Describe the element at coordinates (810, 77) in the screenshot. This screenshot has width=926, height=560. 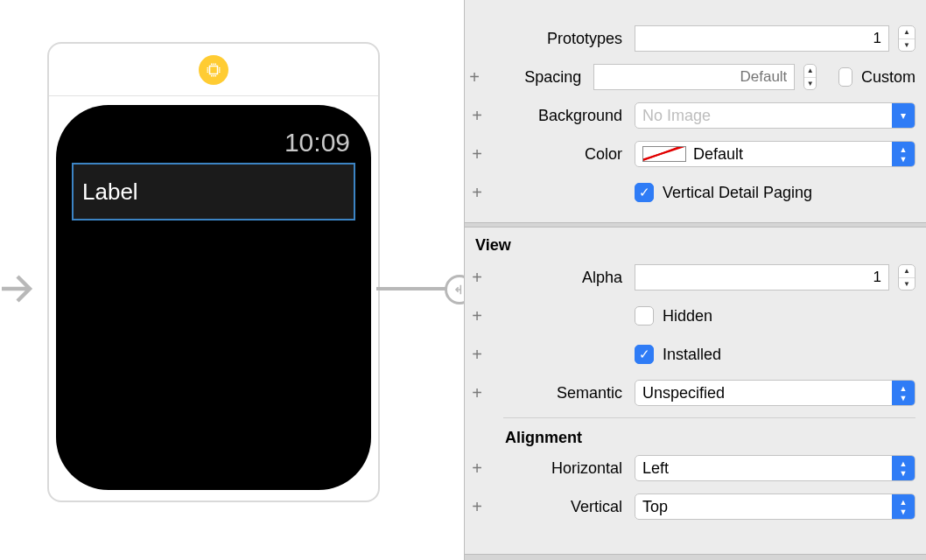
I see `spacing-stepper: ▲▼` at that location.